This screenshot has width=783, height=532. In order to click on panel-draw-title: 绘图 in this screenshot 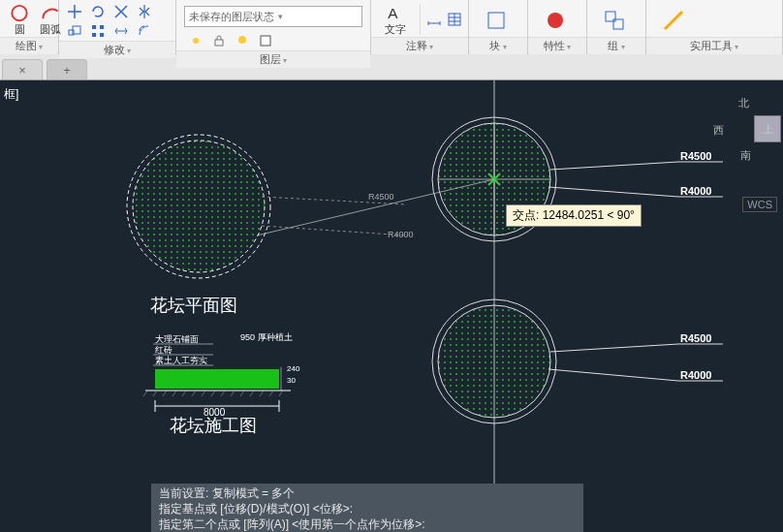, I will do `click(29, 46)`.